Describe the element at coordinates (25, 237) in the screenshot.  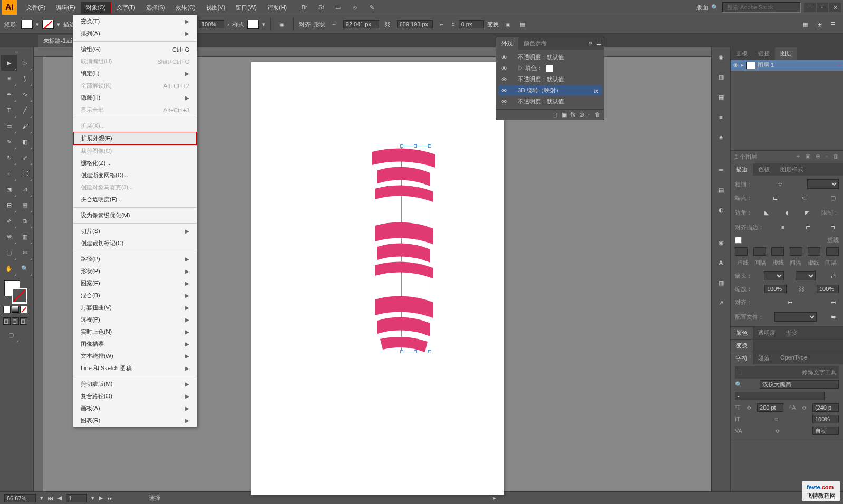
I see `column-graph-tool: ▥` at that location.